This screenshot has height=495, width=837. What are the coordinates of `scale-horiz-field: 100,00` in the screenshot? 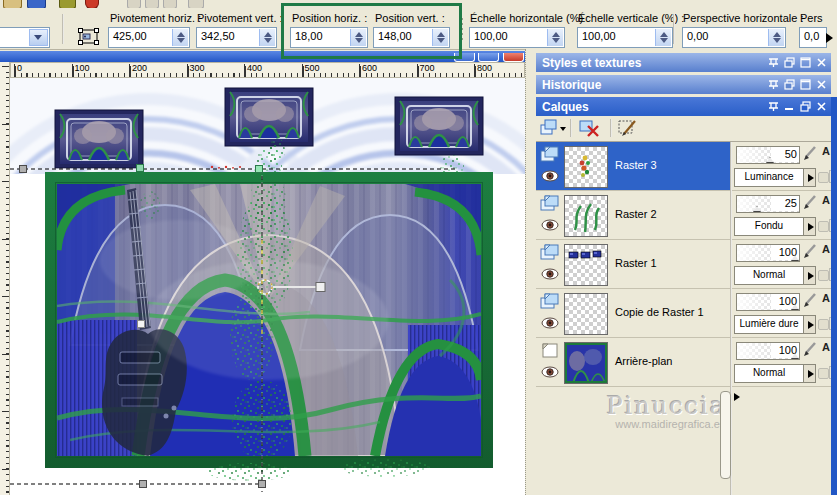 It's located at (517, 38).